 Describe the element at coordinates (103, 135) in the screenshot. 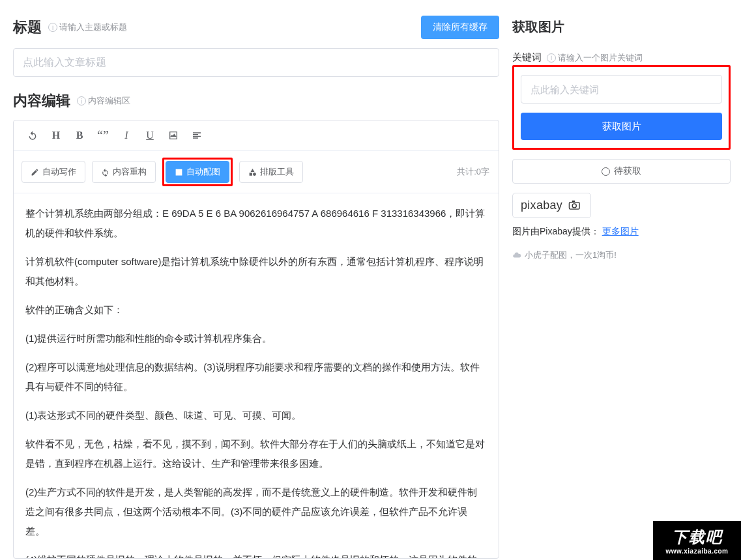

I see `quote-icon: “”` at that location.